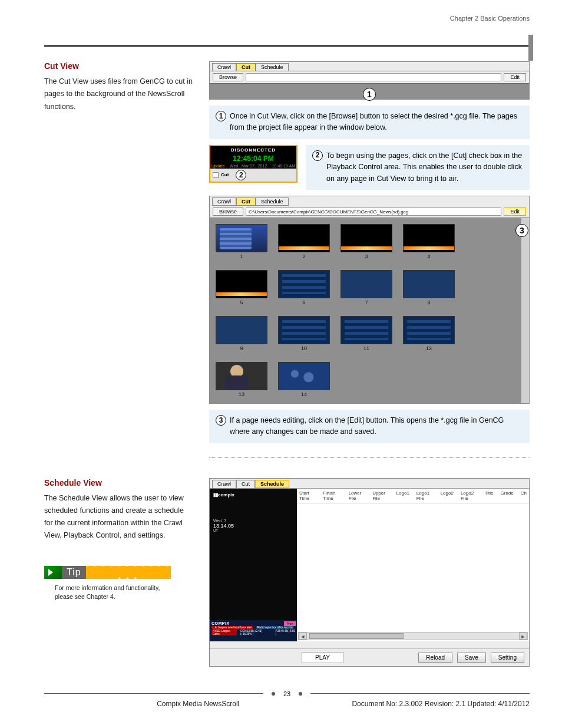 The image size is (562, 728). Describe the element at coordinates (272, 67) in the screenshot. I see `tab-schedule: Schedule` at that location.